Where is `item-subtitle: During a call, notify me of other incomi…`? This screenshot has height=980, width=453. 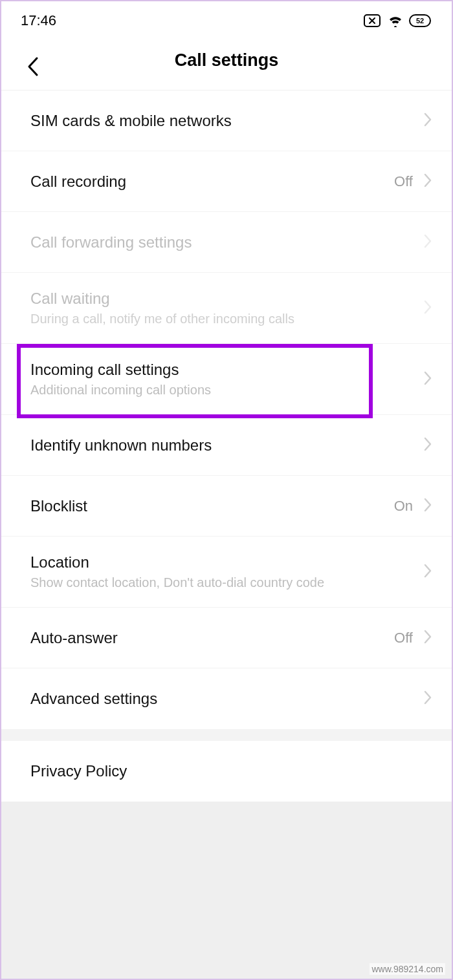 item-subtitle: During a call, notify me of other incomi… is located at coordinates (226, 319).